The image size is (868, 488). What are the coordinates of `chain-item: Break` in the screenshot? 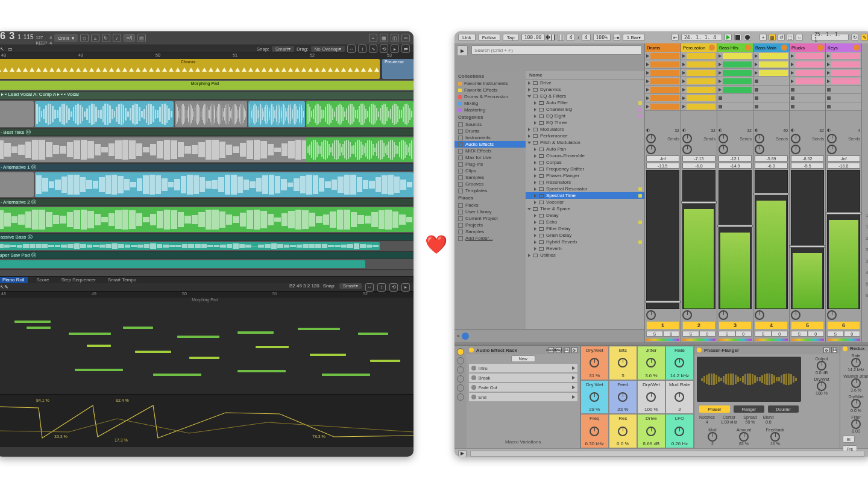 It's located at (523, 378).